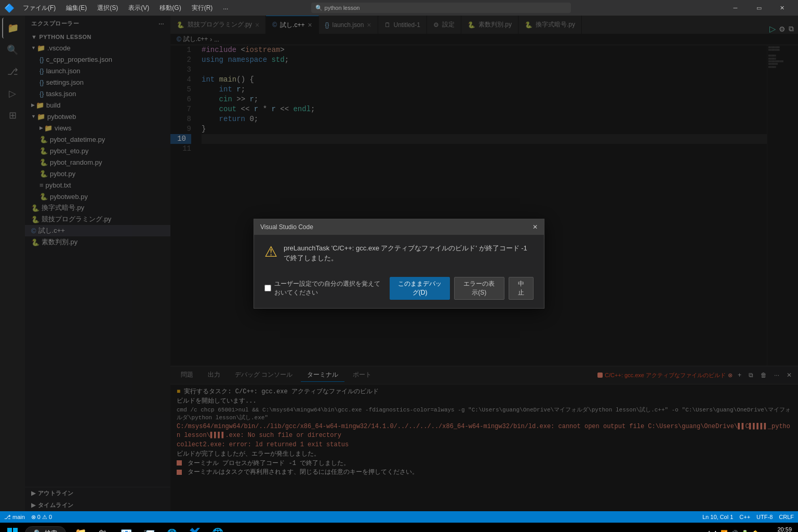 Image resolution: width=798 pixels, height=532 pixels. Describe the element at coordinates (46, 529) in the screenshot. I see `taskbar-search: 🔍 検索` at that location.